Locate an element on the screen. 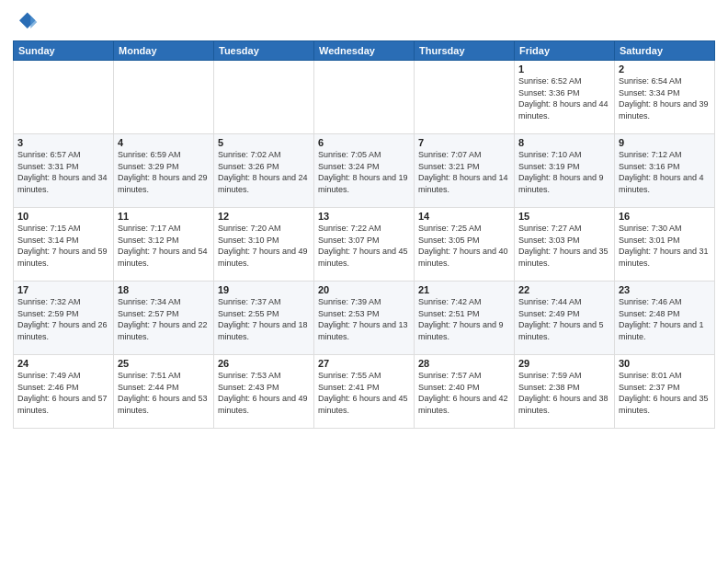  weekday-header: Wednesday is located at coordinates (364, 52).